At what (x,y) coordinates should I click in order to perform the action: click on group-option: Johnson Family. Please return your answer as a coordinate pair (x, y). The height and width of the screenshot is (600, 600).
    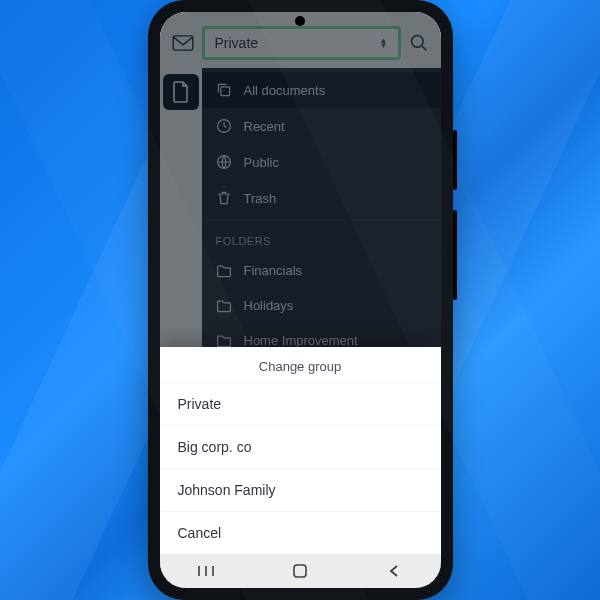
    Looking at the image, I should click on (300, 490).